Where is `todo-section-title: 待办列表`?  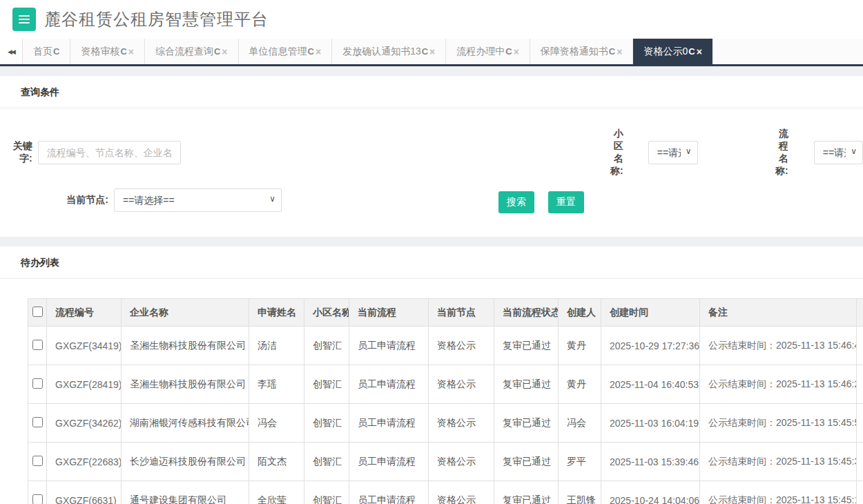 todo-section-title: 待办列表 is located at coordinates (432, 262).